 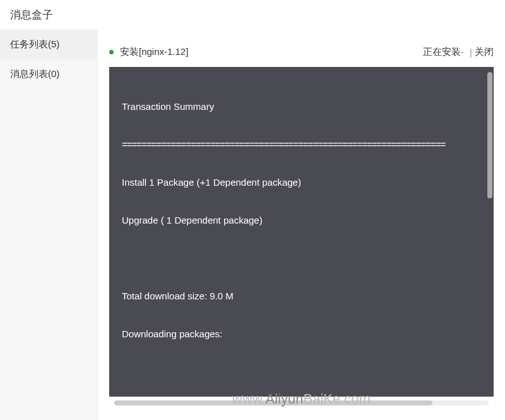 What do you see at coordinates (302, 220) in the screenshot?
I see `console-line: Upgrade ( 1 Dependent package)` at bounding box center [302, 220].